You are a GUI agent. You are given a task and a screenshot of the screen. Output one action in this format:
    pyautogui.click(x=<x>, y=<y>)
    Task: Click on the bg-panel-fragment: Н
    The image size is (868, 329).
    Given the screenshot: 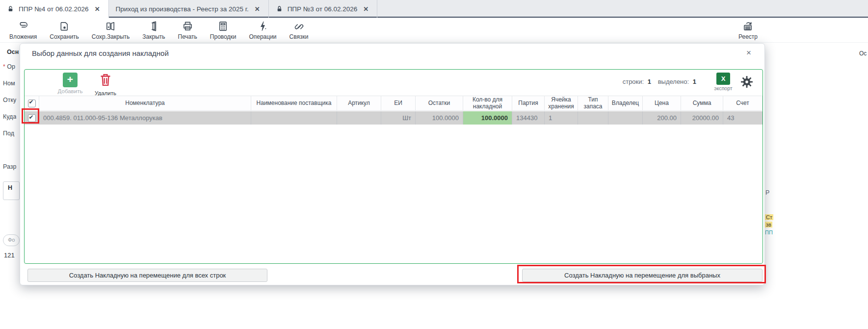 What is the action you would take?
    pyautogui.click(x=11, y=191)
    